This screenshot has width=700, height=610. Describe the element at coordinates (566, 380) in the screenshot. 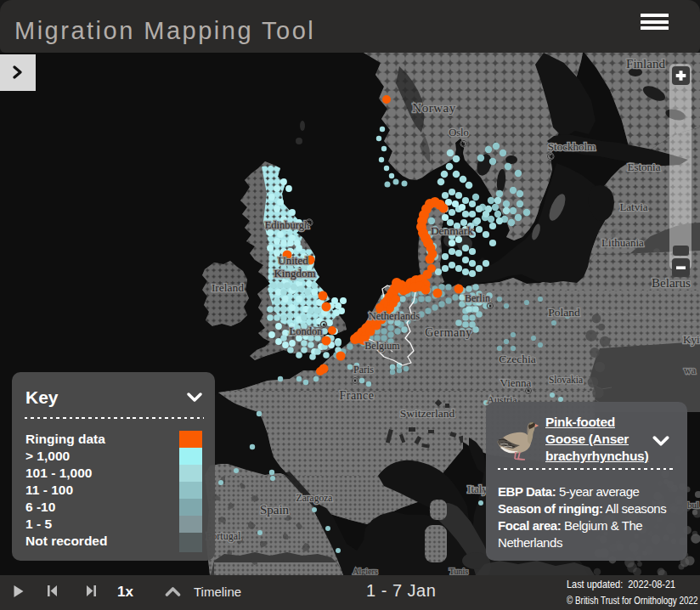

I see `svg-text: Slovakia` at that location.